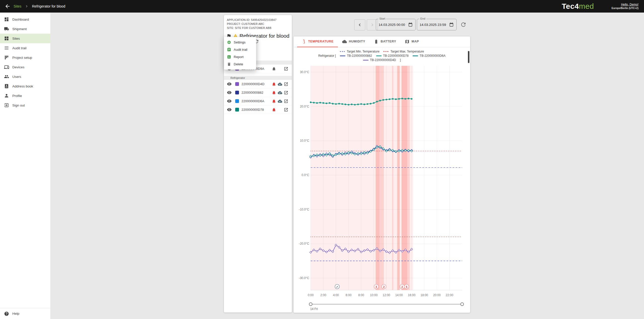 Image resolution: width=644 pixels, height=319 pixels. What do you see at coordinates (314, 309) in the screenshot?
I see `chart-date-label: 14 Fri` at bounding box center [314, 309].